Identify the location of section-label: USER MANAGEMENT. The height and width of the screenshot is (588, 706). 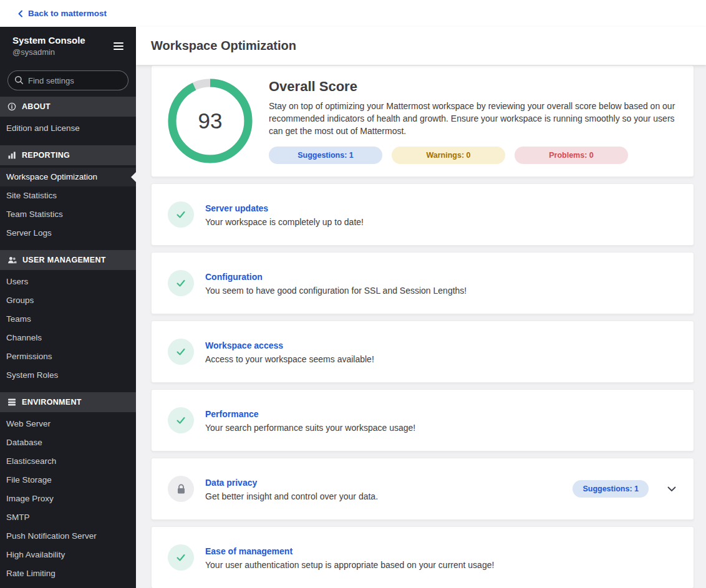
(64, 260).